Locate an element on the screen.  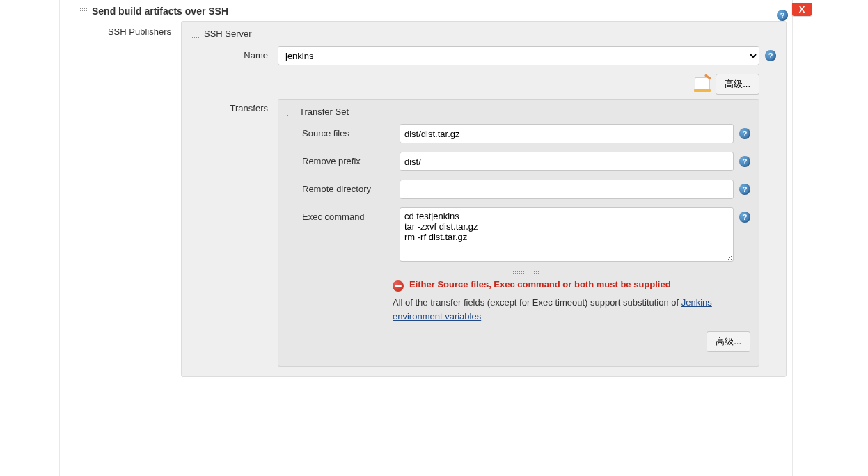
exec-command-label: Exec command is located at coordinates (351, 214).